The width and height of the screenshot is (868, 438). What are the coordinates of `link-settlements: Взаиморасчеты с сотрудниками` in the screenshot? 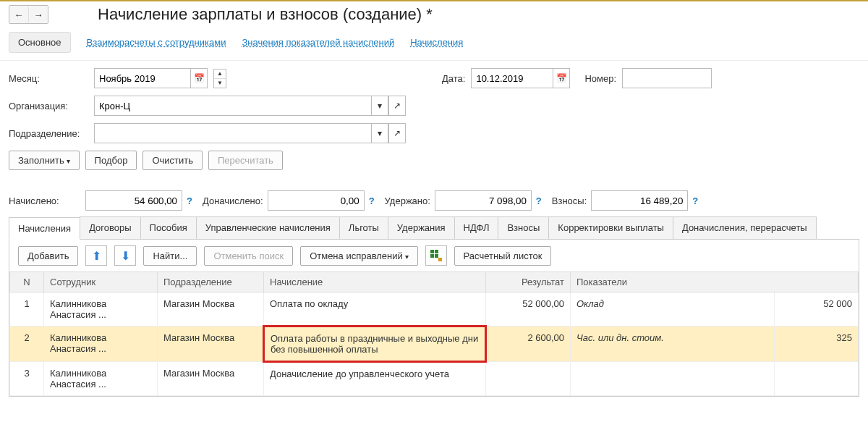 It's located at (156, 42).